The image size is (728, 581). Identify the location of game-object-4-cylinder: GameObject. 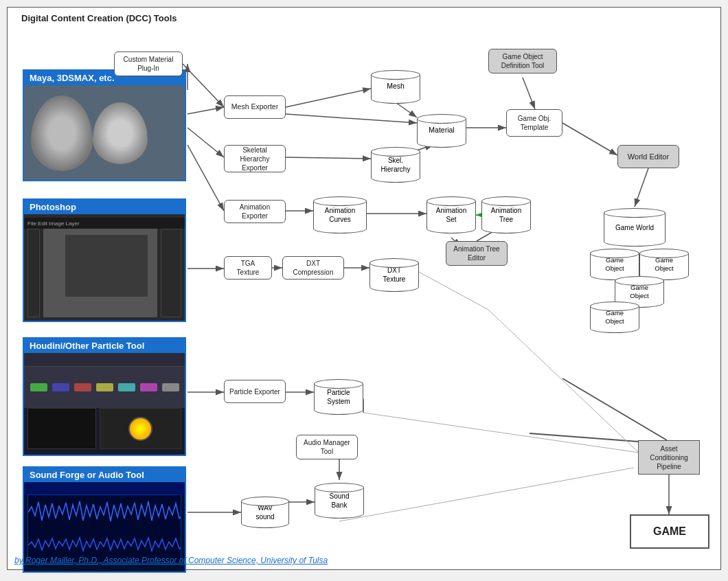
(615, 317).